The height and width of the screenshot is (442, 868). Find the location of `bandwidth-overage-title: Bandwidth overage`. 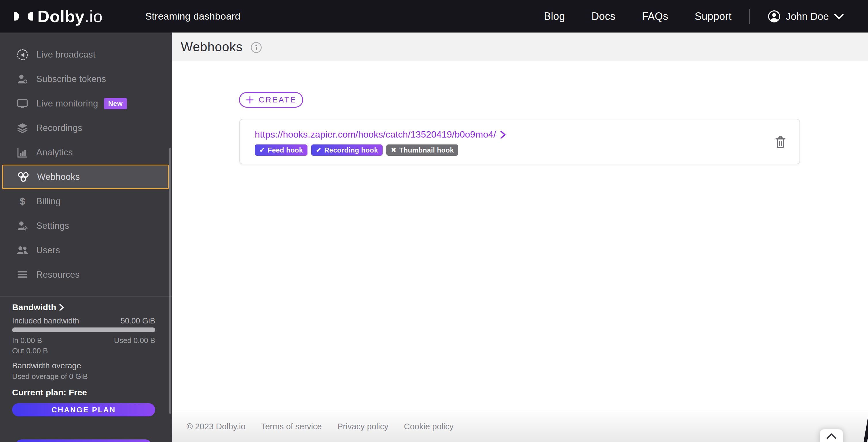

bandwidth-overage-title: Bandwidth overage is located at coordinates (84, 366).